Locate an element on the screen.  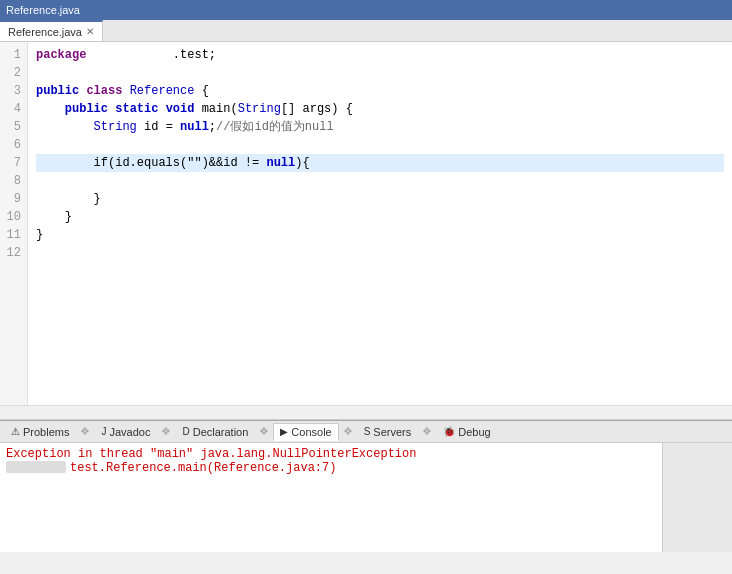
console-error-line1: Exception in thread "main" java.lang.Nul… is located at coordinates (331, 454).